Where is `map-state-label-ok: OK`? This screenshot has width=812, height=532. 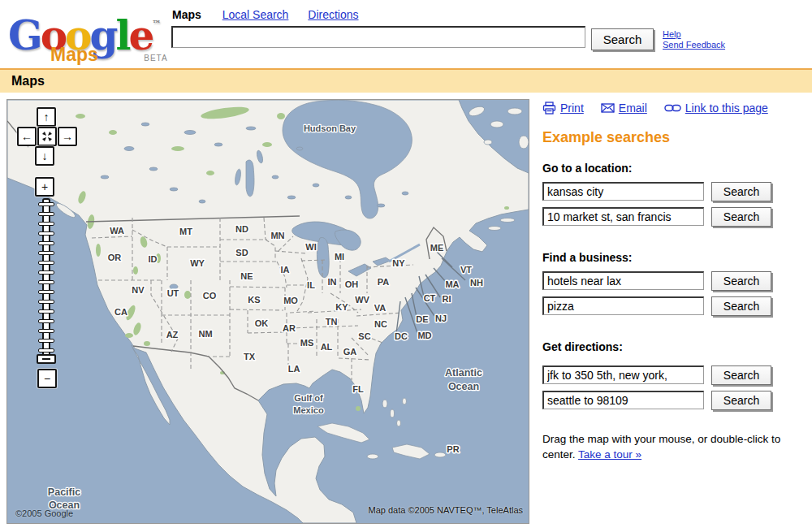
map-state-label-ok: OK is located at coordinates (261, 323).